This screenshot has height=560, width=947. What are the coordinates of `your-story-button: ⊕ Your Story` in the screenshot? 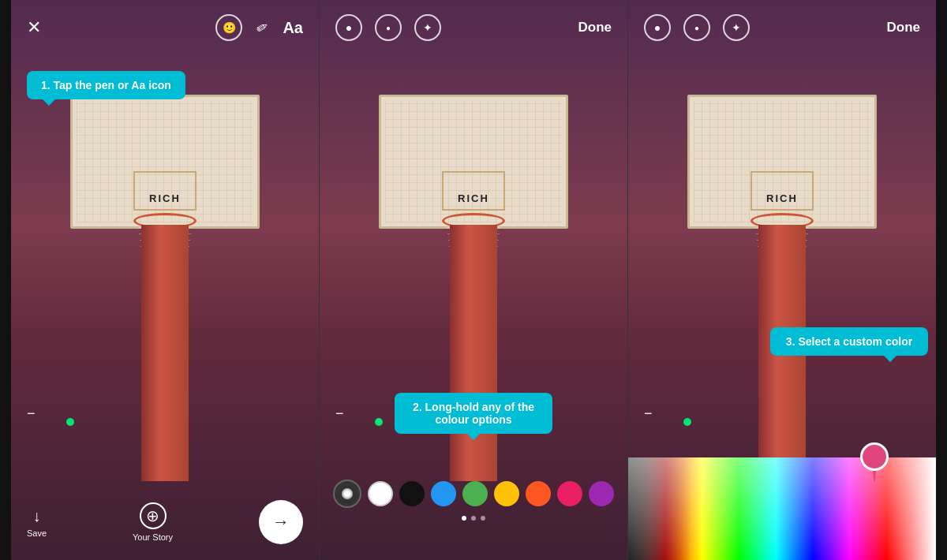 It's located at (153, 522).